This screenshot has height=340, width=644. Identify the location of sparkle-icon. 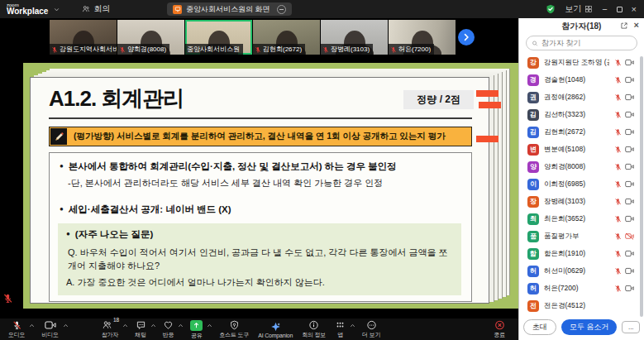
(276, 327).